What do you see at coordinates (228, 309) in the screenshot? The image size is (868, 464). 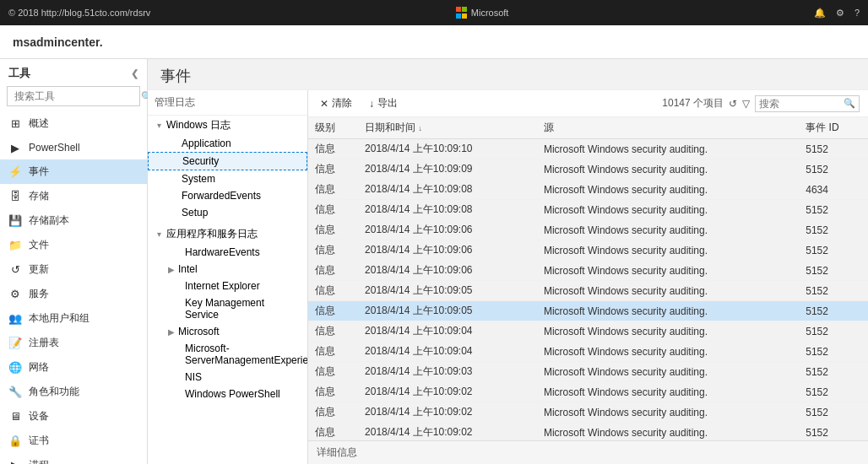 I see `tree-item-kms: Key Management Service` at bounding box center [228, 309].